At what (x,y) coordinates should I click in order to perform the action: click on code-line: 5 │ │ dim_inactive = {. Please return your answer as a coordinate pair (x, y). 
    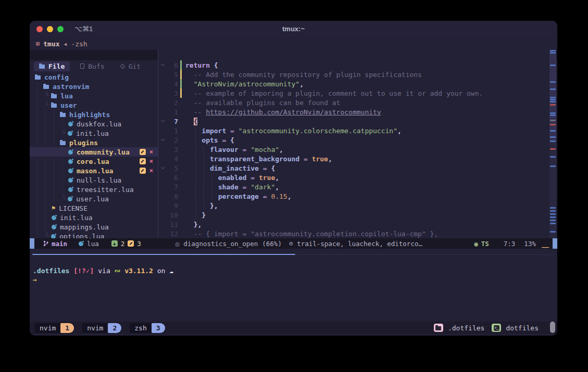
    Looking at the image, I should click on (354, 168).